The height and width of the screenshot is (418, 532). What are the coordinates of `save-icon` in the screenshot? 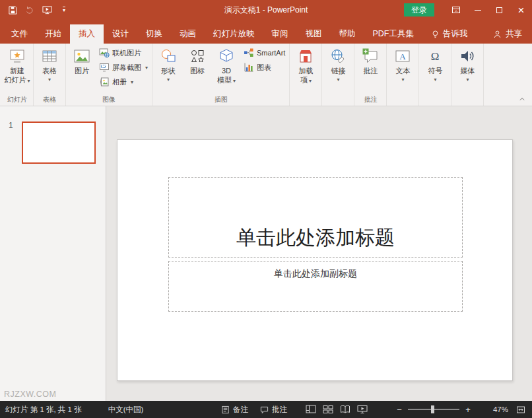 It's located at (13, 11).